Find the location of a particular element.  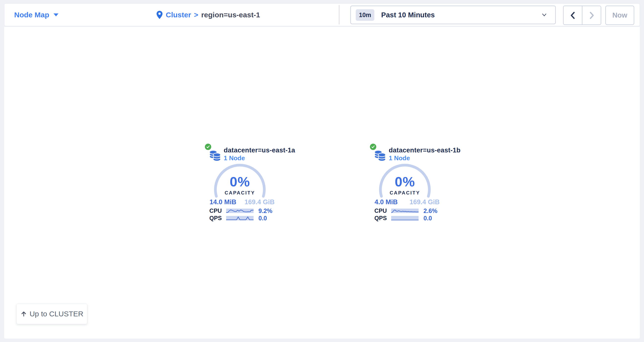

datacenter-card-us-east-1a: datacenter=us-east-1a 1 Node 0% CAPACITY… is located at coordinates (243, 184).